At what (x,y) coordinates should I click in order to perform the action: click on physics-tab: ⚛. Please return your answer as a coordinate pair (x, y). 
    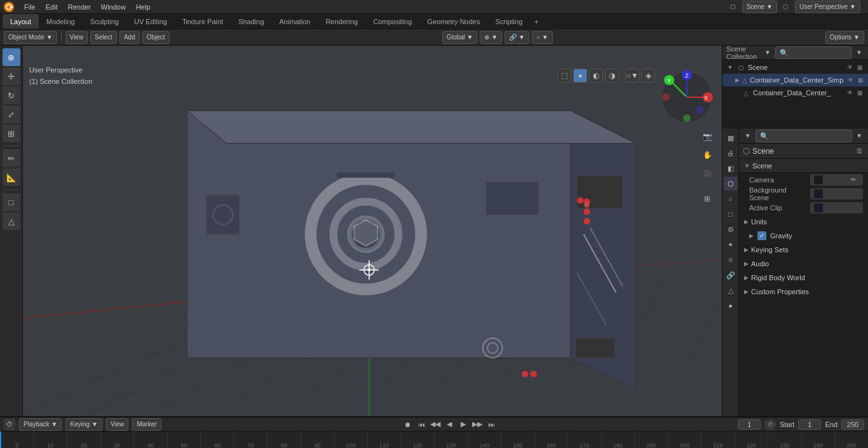
    Looking at the image, I should click on (731, 260).